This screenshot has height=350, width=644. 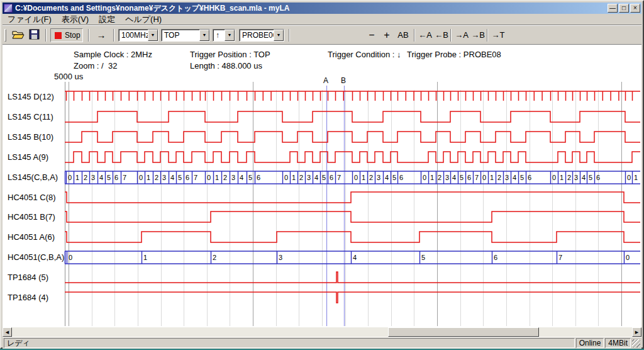 What do you see at coordinates (636, 332) in the screenshot?
I see `scroll-right-icon: ▶` at bounding box center [636, 332].